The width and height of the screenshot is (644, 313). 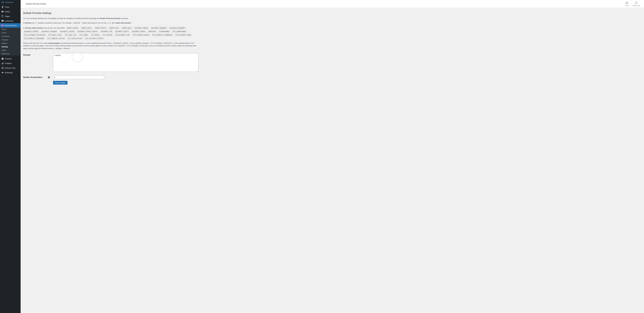 What do you see at coordinates (138, 46) in the screenshot?
I see `code-customer-loc2: [if_customer_location]` at bounding box center [138, 46].